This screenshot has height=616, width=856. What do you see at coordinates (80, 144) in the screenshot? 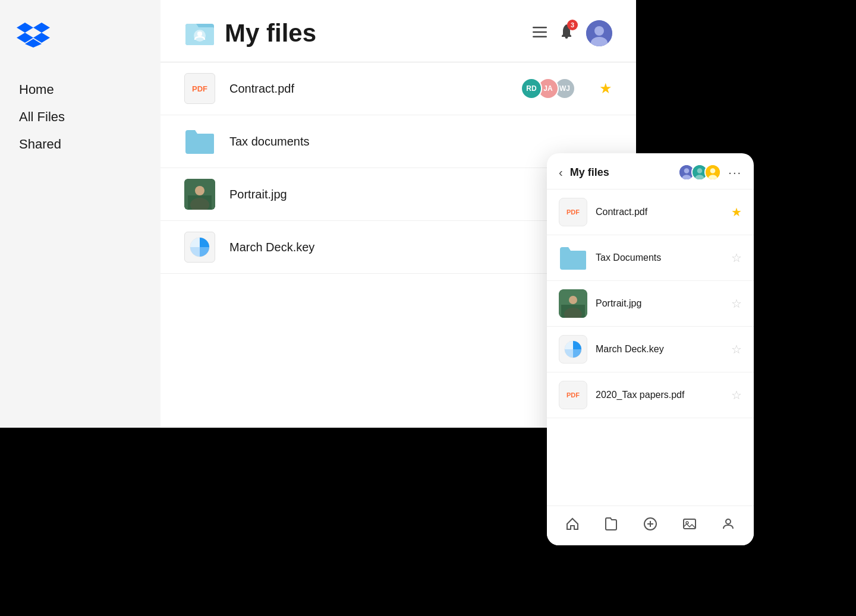
I see `sidebar-item-shared: Shared` at bounding box center [80, 144].